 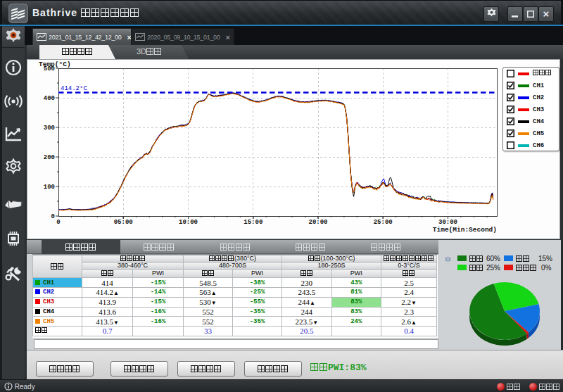 I want to click on svg-text: Temp(°C), so click(x=55, y=65).